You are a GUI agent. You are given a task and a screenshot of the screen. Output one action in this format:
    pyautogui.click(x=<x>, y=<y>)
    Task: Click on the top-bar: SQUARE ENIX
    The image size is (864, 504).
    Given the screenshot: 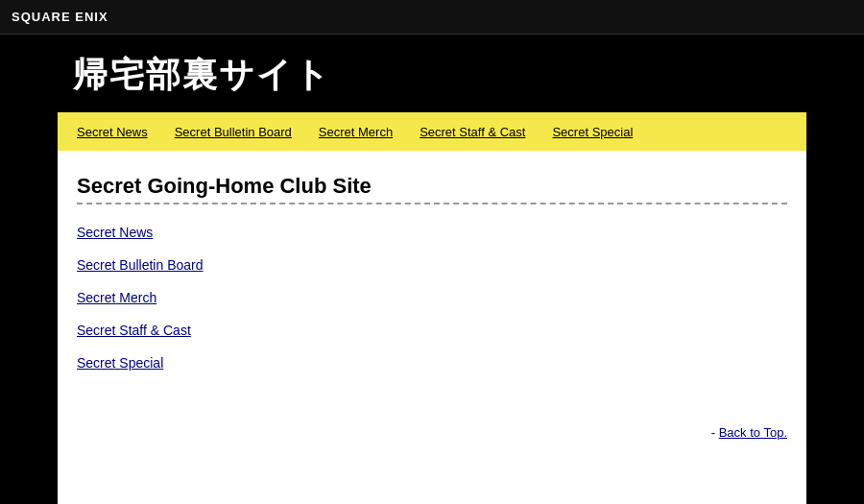 What is the action you would take?
    pyautogui.click(x=432, y=17)
    